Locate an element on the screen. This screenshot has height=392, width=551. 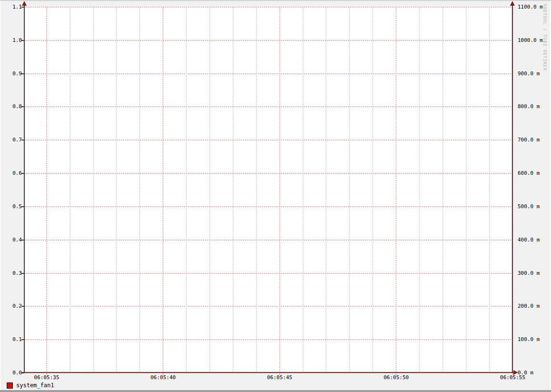
right-y-axis-tick-label: 700.0 m is located at coordinates (534, 140).